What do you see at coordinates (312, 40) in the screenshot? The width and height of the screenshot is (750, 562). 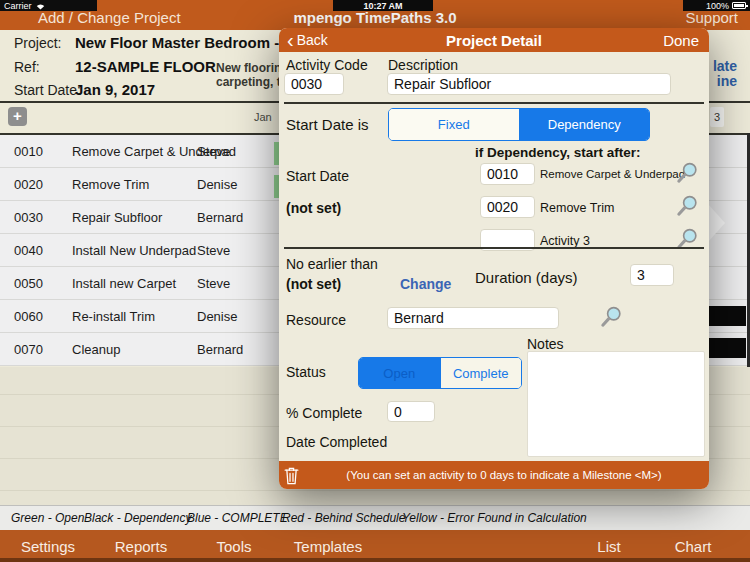 I see `back-button-label: Back` at bounding box center [312, 40].